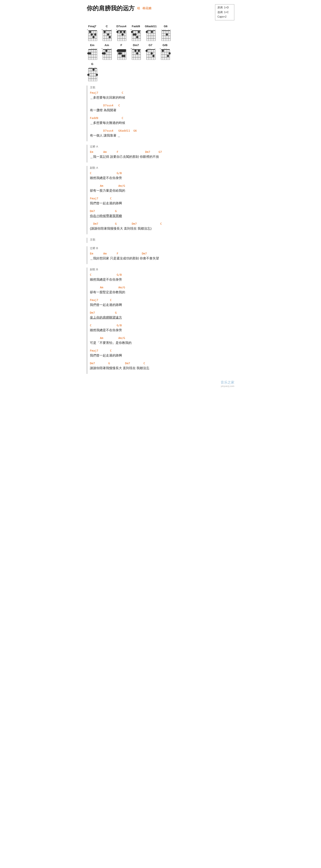  Describe the element at coordinates (162, 108) in the screenshot. I see `stanza-verse1-2: D7sus4 C 有一盞燈 為我開著` at that location.